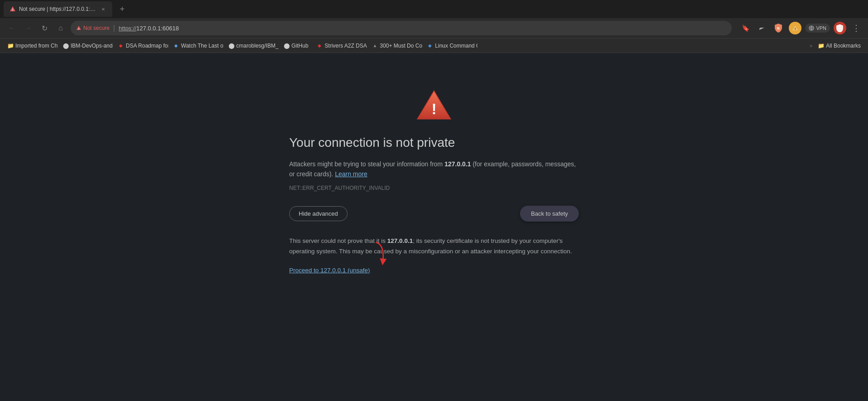 This screenshot has width=868, height=401. Describe the element at coordinates (28, 28) in the screenshot. I see `forward-button: →` at that location.